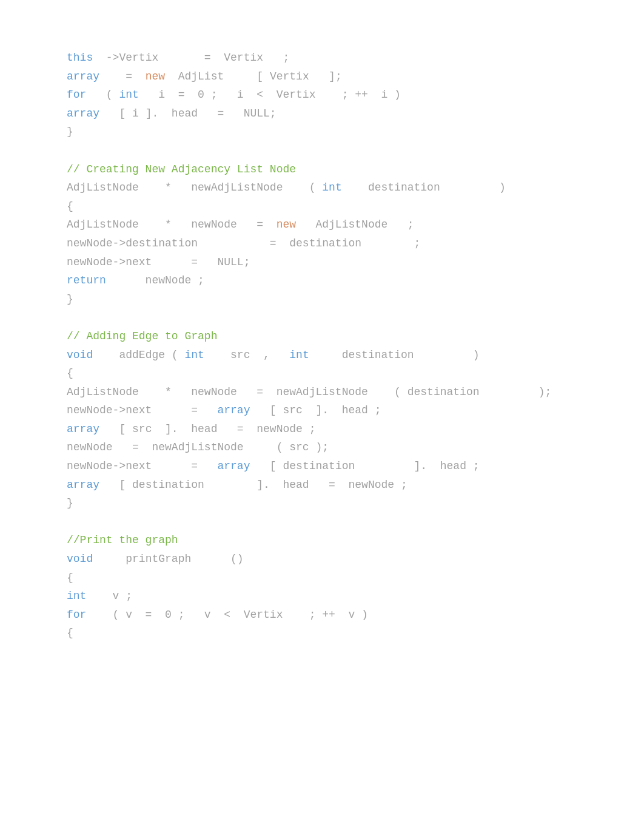 Image resolution: width=644 pixels, height=835 pixels. What do you see at coordinates (322, 540) in the screenshot?
I see `code-line: //Print the graph` at bounding box center [322, 540].